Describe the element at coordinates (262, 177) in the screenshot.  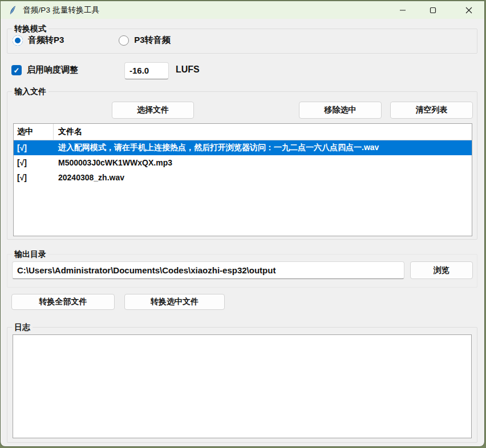
I see `row-filename-cell: 20240308_zh.wav` at that location.